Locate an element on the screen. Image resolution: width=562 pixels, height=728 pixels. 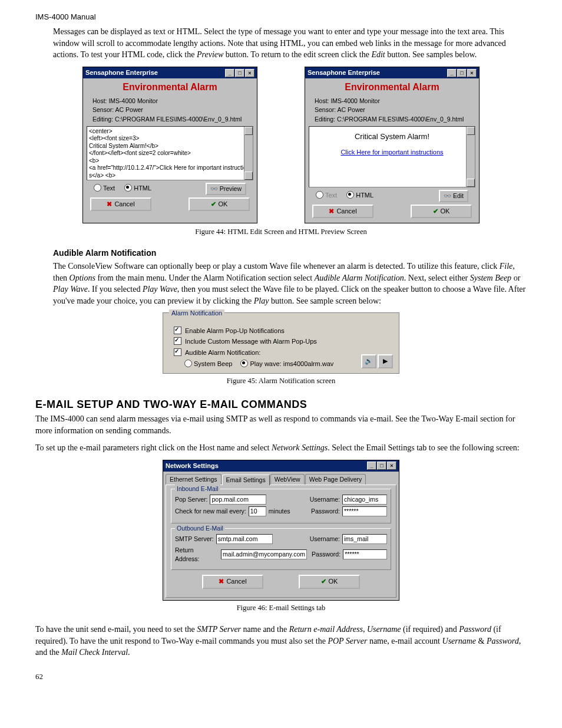
check-interval-unit: minutes is located at coordinates (279, 512).